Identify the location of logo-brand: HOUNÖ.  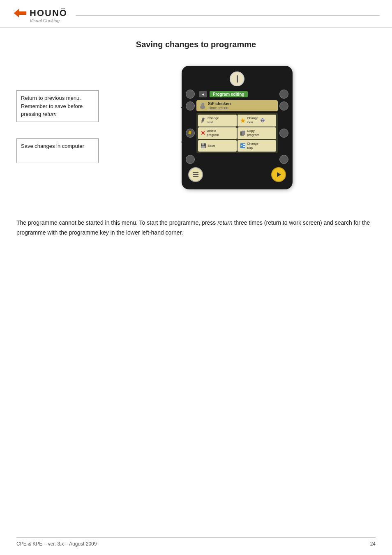
(40, 13).